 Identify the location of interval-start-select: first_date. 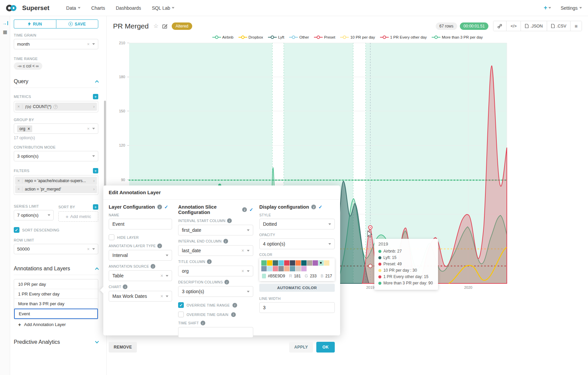
(216, 230).